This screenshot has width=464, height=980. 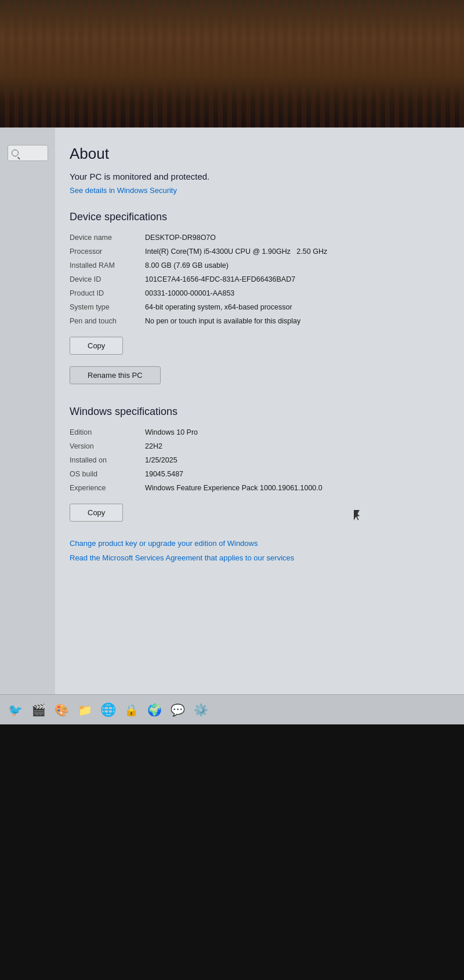 What do you see at coordinates (258, 307) in the screenshot?
I see `spec-row-system-type: System type 64-bit operating system, x64…` at bounding box center [258, 307].